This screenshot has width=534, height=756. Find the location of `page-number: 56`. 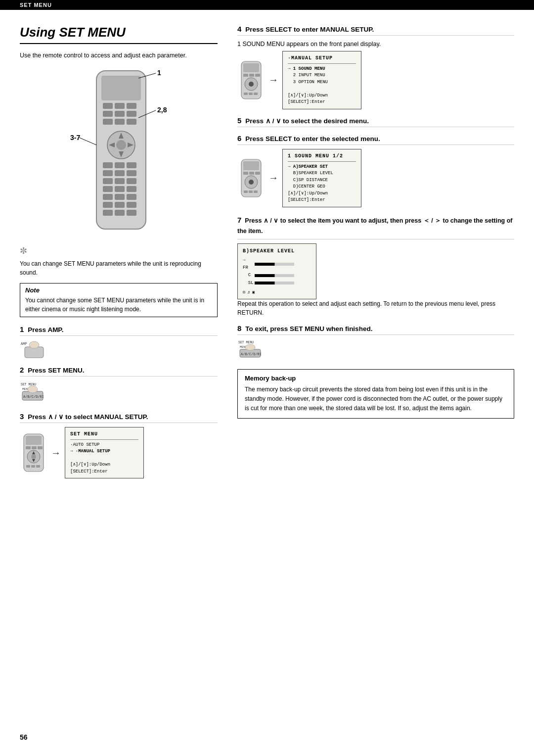

page-number: 56 is located at coordinates (24, 737).